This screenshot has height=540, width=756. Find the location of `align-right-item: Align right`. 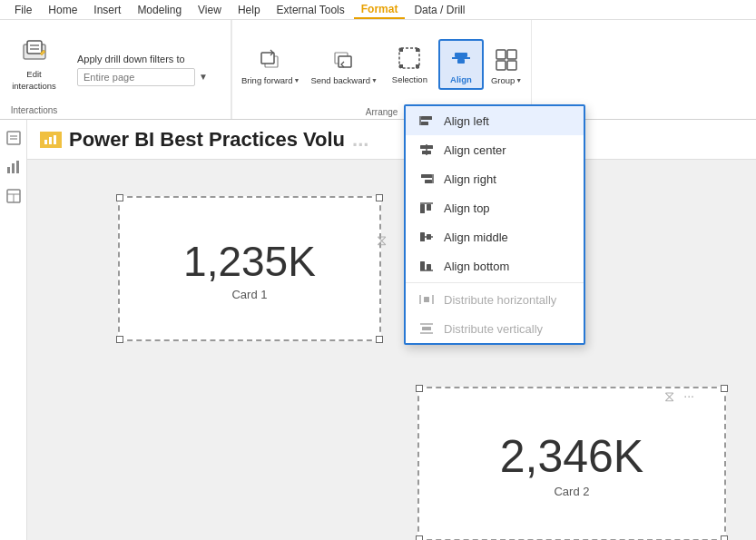

align-right-item: Align right is located at coordinates (495, 179).